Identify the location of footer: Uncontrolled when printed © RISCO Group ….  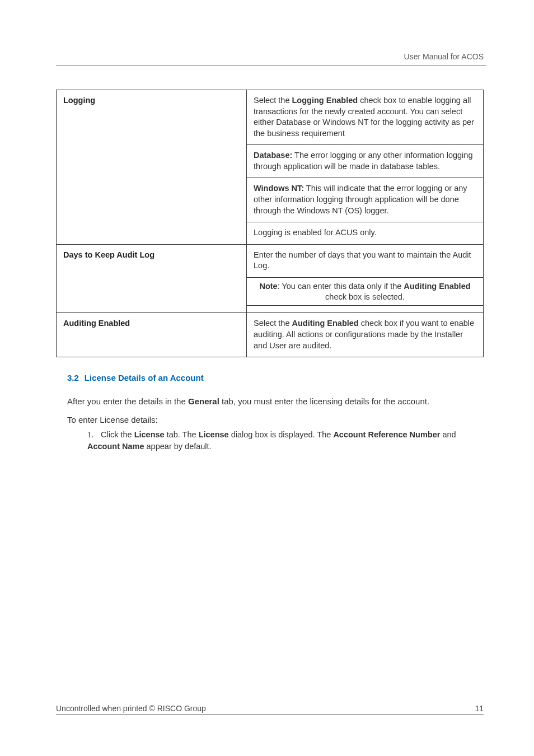
(270, 709).